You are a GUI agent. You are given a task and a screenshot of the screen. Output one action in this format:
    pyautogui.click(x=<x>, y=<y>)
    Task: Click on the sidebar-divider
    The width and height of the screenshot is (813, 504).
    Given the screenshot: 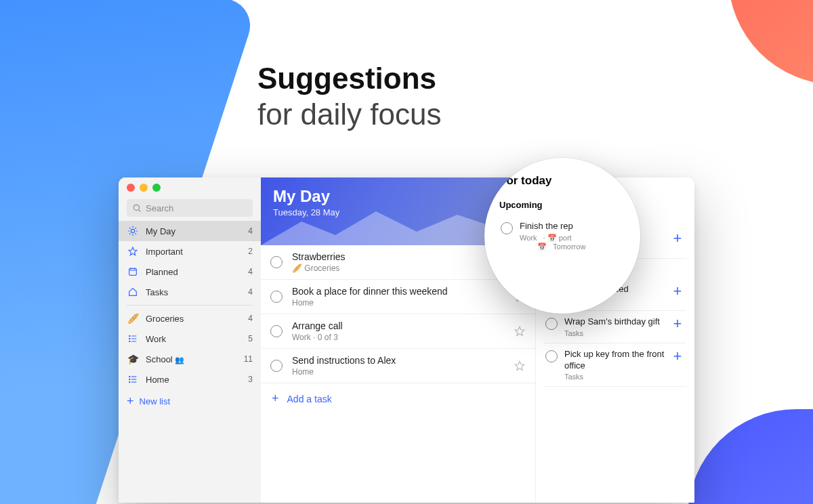 What is the action you would take?
    pyautogui.click(x=190, y=305)
    